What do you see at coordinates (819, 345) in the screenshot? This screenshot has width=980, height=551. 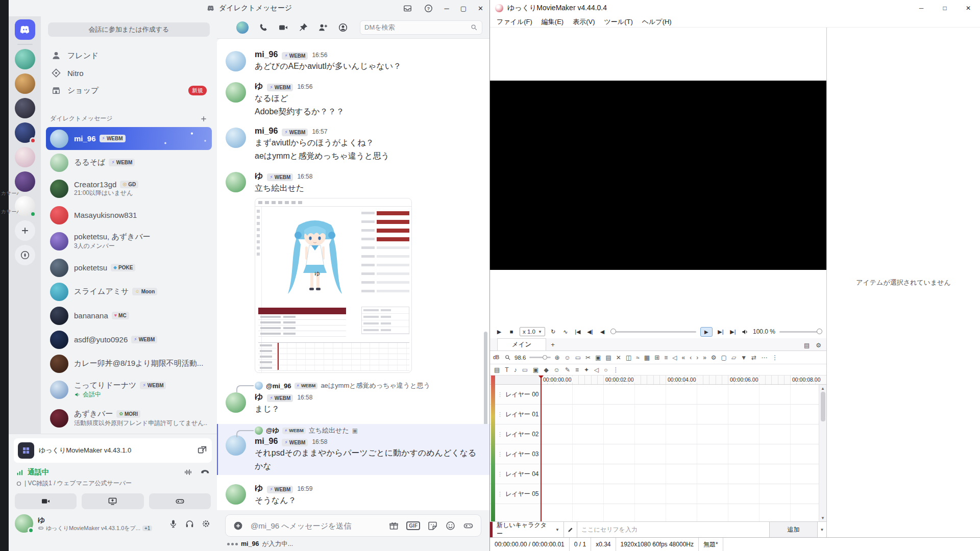 I see `timeline-settings-icon: ⚙` at bounding box center [819, 345].